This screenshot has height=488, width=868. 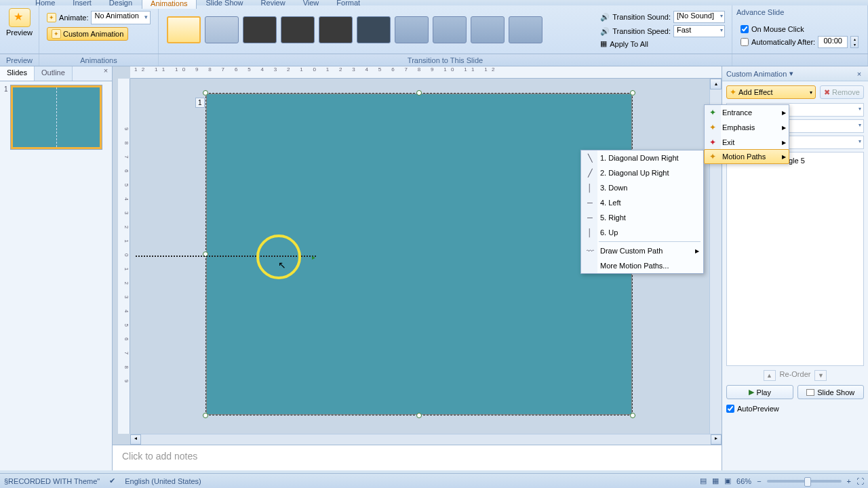 I want to click on transition-none, so click(x=184, y=30).